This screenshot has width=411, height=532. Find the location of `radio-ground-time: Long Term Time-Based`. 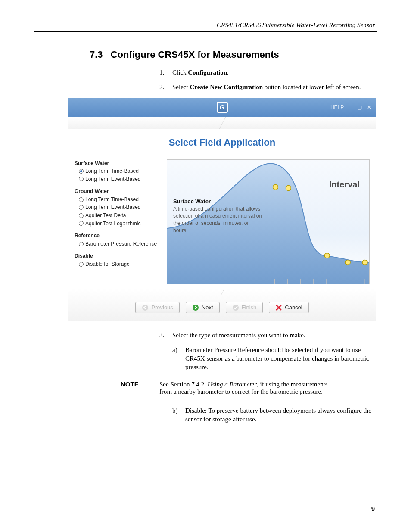

radio-ground-time: Long Term Time-Based is located at coordinates (118, 200).